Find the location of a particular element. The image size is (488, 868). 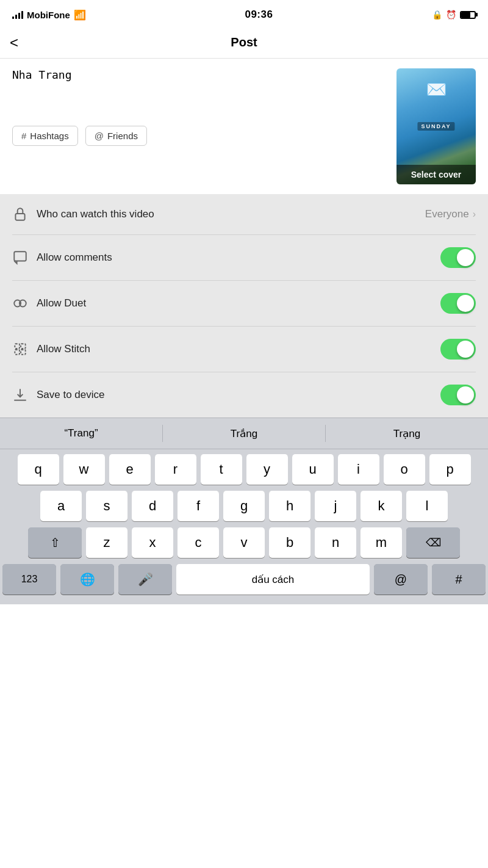

keyboard-row-3: ⇧ z x c v b n m ⌫ is located at coordinates (244, 543).